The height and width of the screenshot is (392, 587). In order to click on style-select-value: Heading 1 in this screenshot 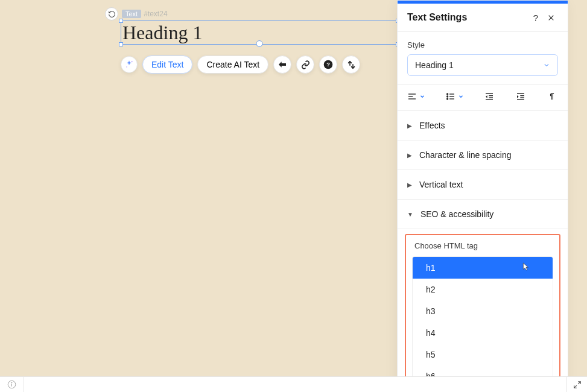, I will do `click(479, 65)`.